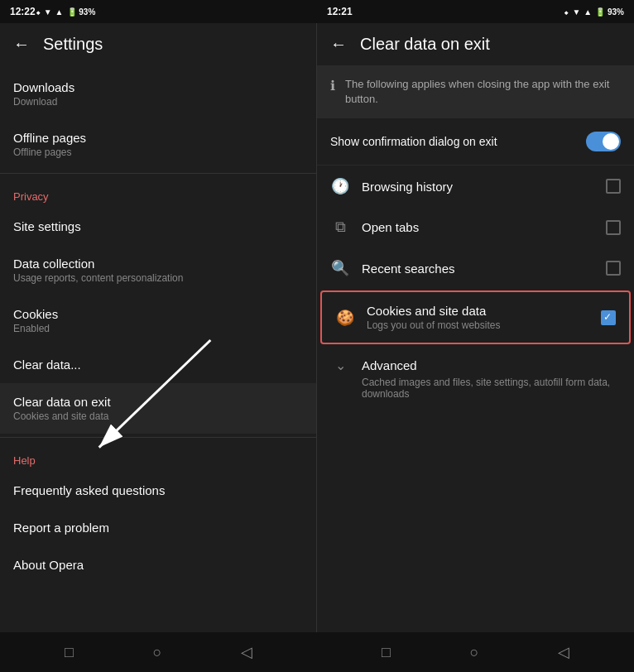 This screenshot has height=672, width=634. Describe the element at coordinates (158, 329) in the screenshot. I see `cookies-subtitle: Enabled` at that location.